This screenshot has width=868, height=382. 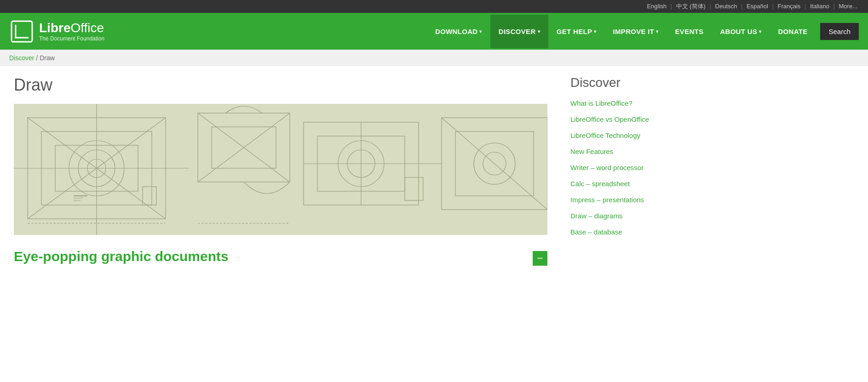 I want to click on sidebar-link-what-is: What is LibreOffice?, so click(x=626, y=103).